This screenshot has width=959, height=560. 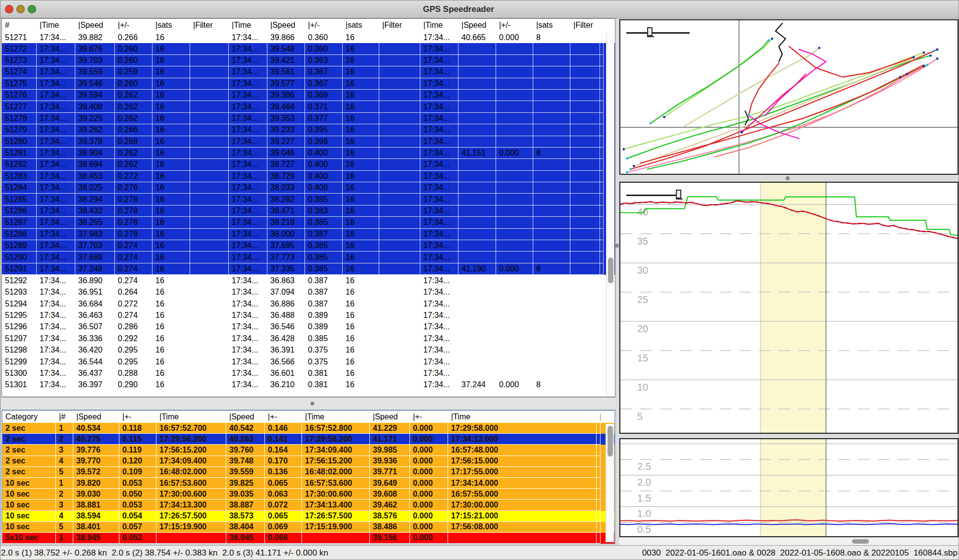 What do you see at coordinates (308, 385) in the screenshot?
I see `points-table-row: 5130117:34...36.3970.2901617:34...36.210…` at bounding box center [308, 385].